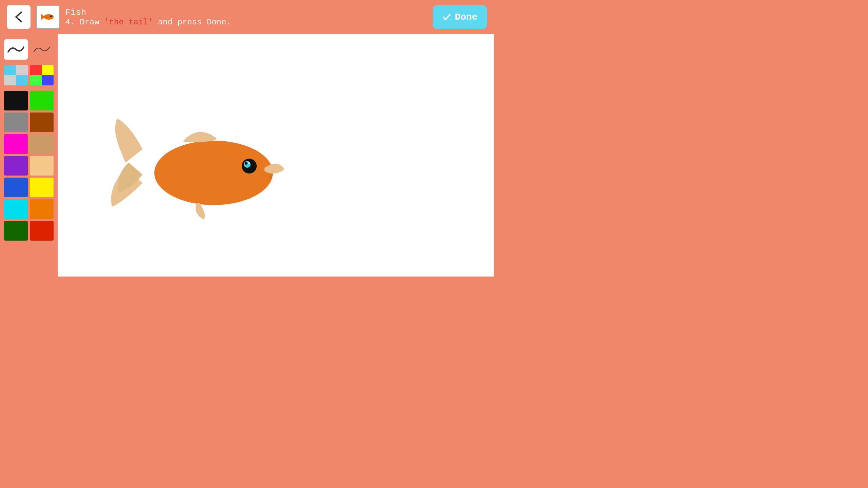 The image size is (868, 488). Describe the element at coordinates (29, 166) in the screenshot. I see `color-palette` at that location.